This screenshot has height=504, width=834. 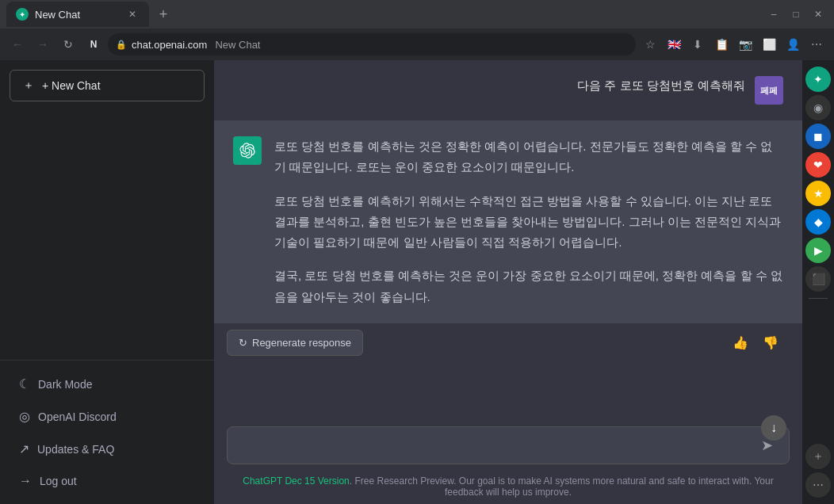 I want to click on split-view-button: ⬜, so click(x=769, y=44).